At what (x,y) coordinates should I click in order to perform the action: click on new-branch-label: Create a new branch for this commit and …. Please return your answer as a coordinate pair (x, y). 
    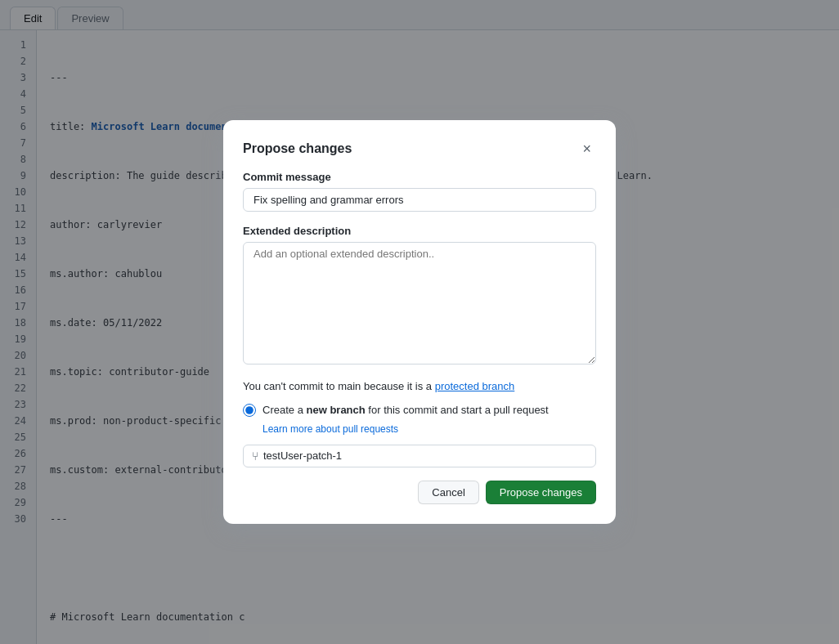
    Looking at the image, I should click on (406, 410).